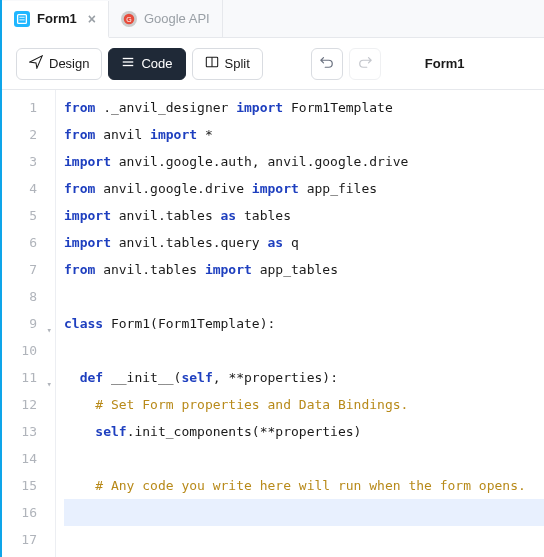  What do you see at coordinates (128, 18) in the screenshot?
I see `svg-text: G` at bounding box center [128, 18].